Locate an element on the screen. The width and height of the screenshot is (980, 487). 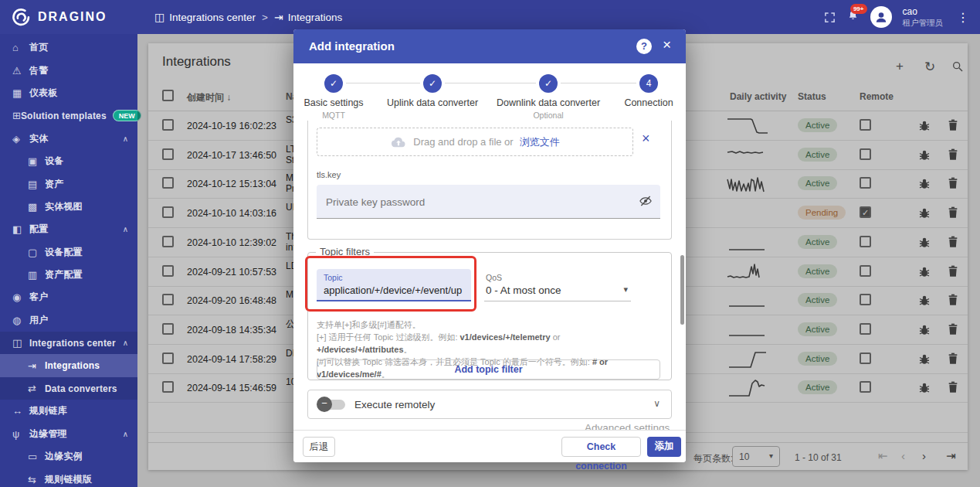
user-name: cao is located at coordinates (924, 12).